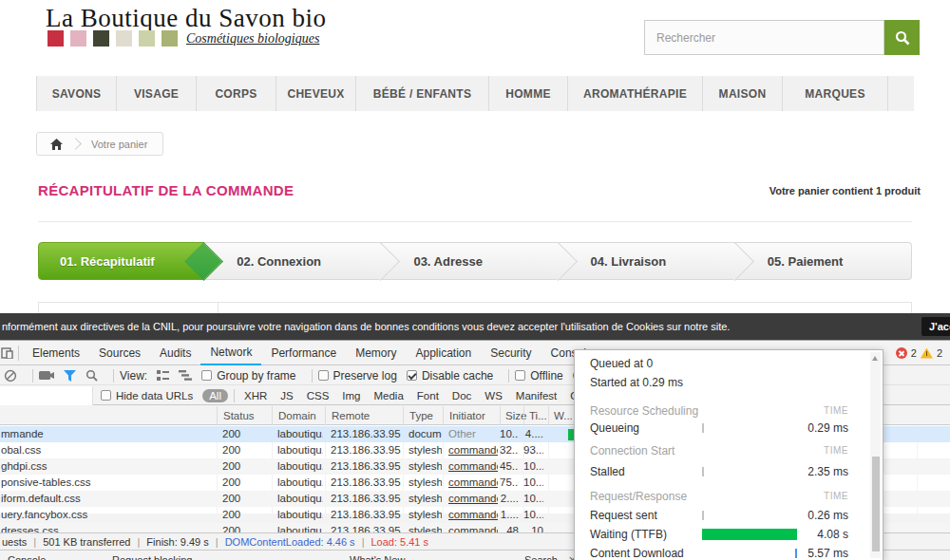 The height and width of the screenshot is (560, 950). I want to click on filter-type-css: CSS, so click(318, 396).